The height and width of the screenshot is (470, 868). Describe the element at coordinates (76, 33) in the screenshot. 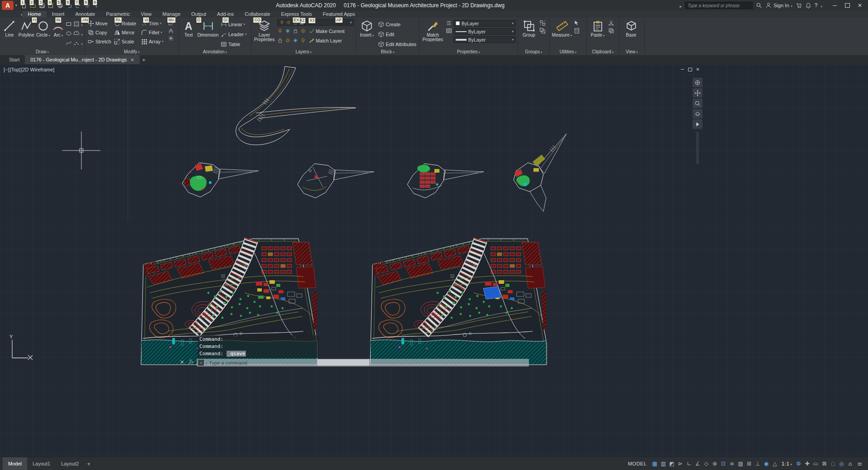

I see `revision-cloud-icon` at that location.